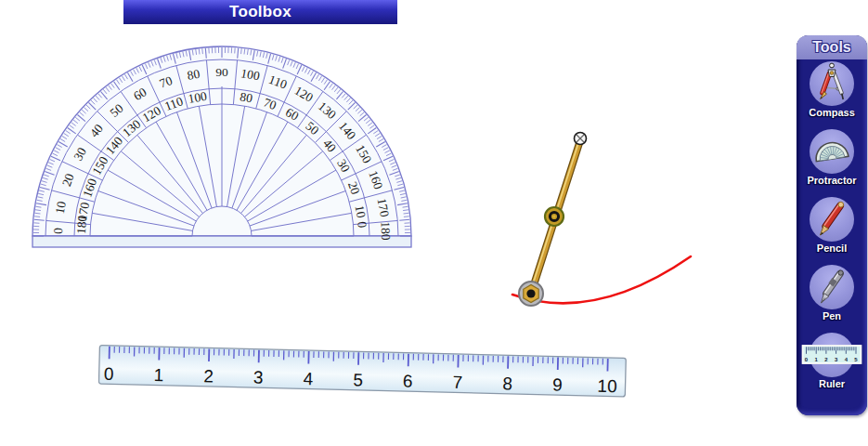 The image size is (868, 446). Describe the element at coordinates (832, 287) in the screenshot. I see `pen-icon` at that location.